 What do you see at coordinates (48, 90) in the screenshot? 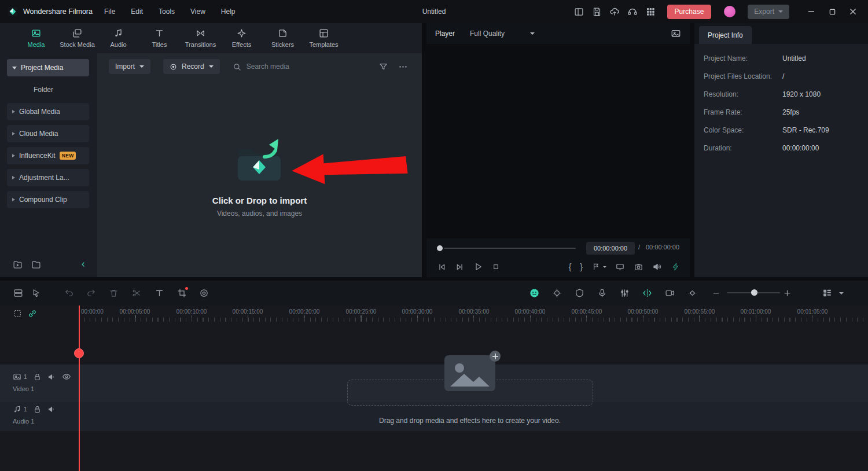
I see `sidebar-item-folder: Folder` at bounding box center [48, 90].